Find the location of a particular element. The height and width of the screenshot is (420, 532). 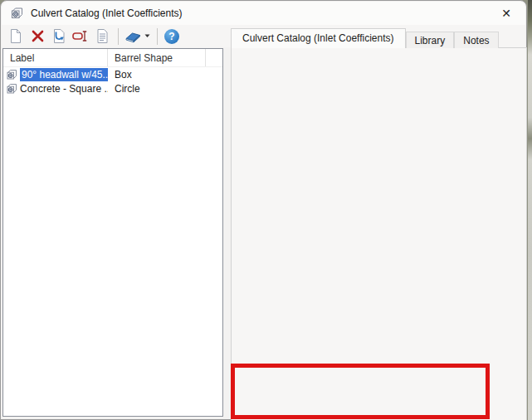

row-barrel-shape: Box is located at coordinates (120, 75).